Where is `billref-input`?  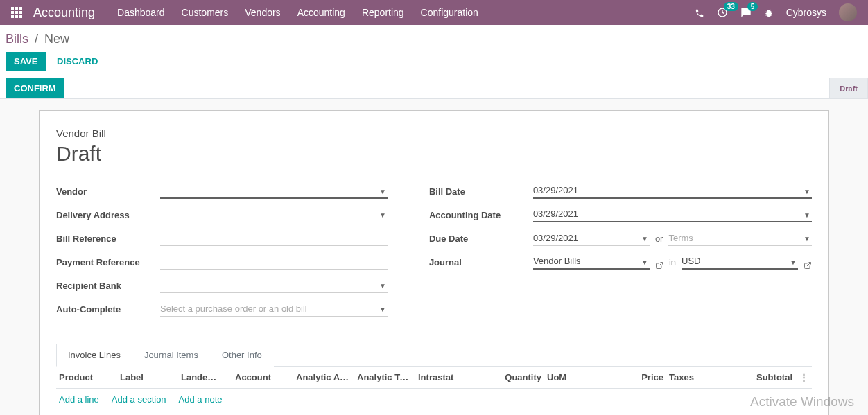 billref-input is located at coordinates (274, 238).